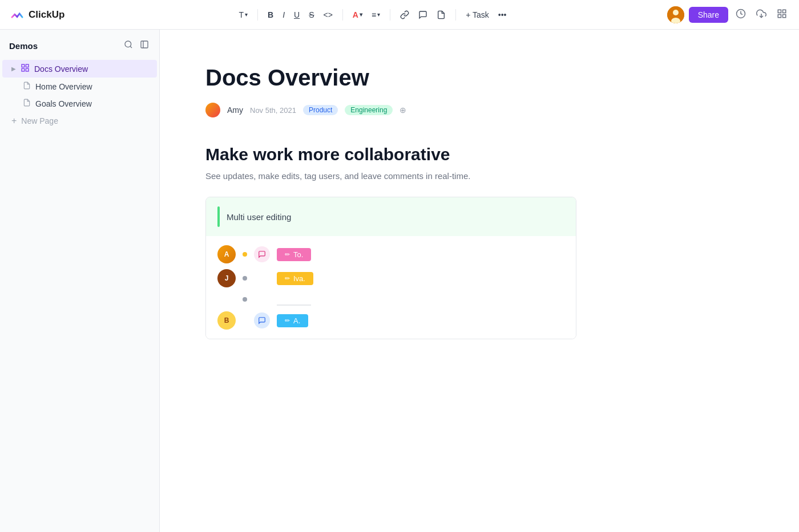  What do you see at coordinates (25, 68) in the screenshot?
I see `docs-icon` at bounding box center [25, 68].